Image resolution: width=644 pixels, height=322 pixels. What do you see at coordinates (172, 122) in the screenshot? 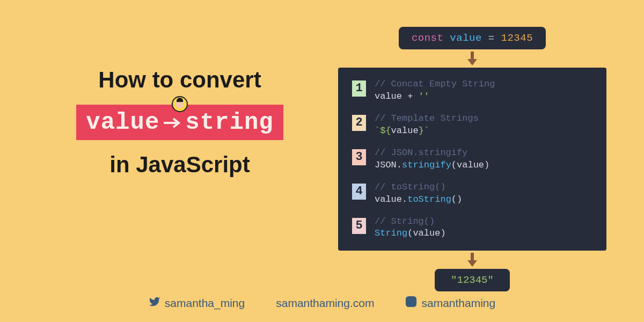
I see `arrow-right-icon` at bounding box center [172, 122].